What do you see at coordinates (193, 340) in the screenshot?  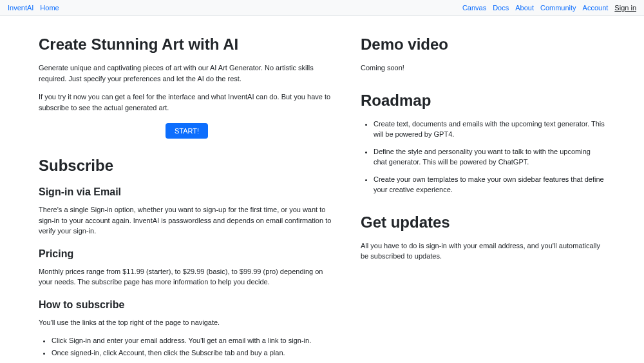 I see `list-item: Click Sign-in and enter your email addre…` at bounding box center [193, 340].